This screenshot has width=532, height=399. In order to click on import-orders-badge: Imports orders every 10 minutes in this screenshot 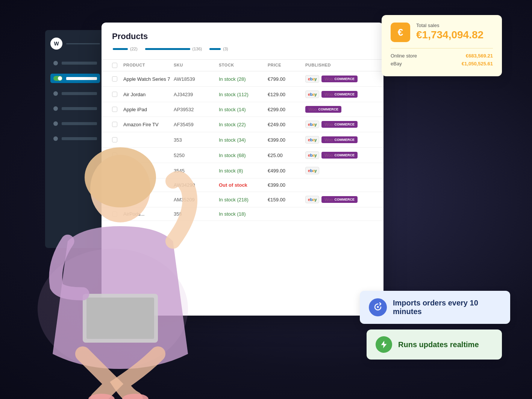, I will do `click(435, 307)`.